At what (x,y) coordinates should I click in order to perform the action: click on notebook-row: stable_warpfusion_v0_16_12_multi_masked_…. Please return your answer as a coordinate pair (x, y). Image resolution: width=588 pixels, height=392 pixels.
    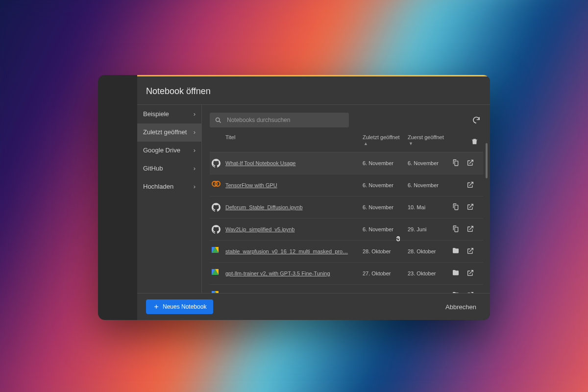
    Looking at the image, I should click on (346, 252).